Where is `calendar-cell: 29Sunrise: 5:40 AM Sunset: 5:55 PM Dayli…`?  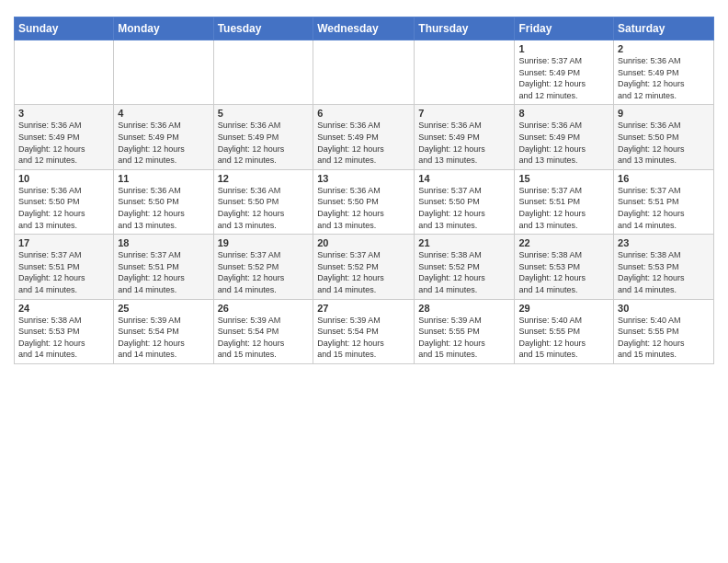 calendar-cell: 29Sunrise: 5:40 AM Sunset: 5:55 PM Dayli… is located at coordinates (564, 331).